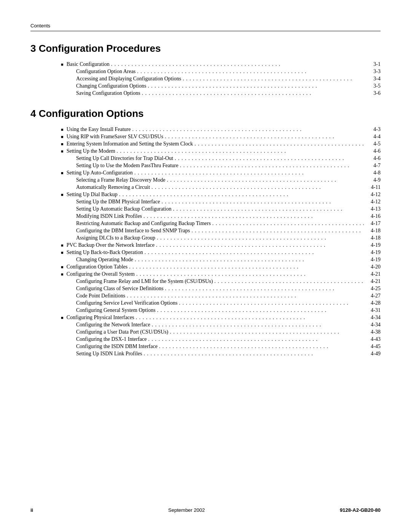 The height and width of the screenshot is (532, 411). I want to click on toc-page-number: 4-11, so click(373, 187).